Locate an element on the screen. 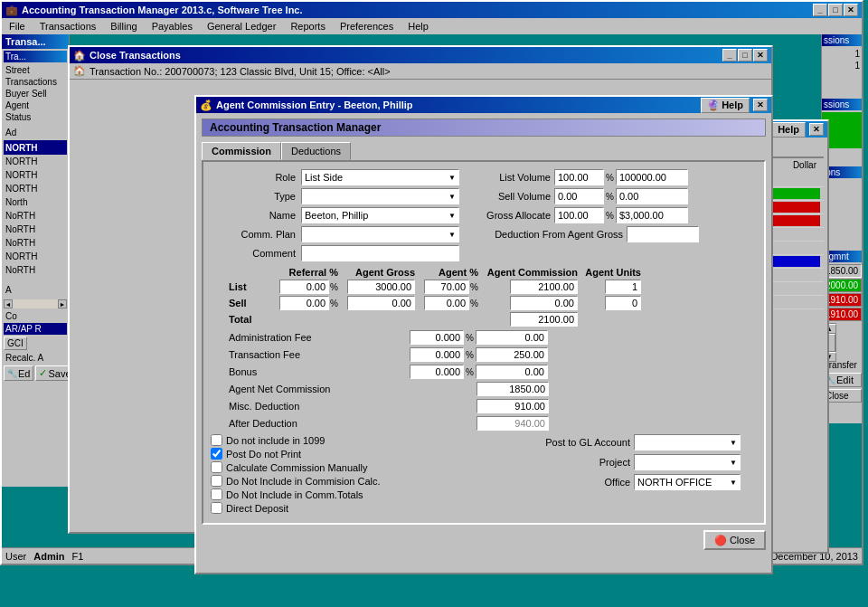 The height and width of the screenshot is (607, 868). menu-transactions: Transactions is located at coordinates (69, 26).